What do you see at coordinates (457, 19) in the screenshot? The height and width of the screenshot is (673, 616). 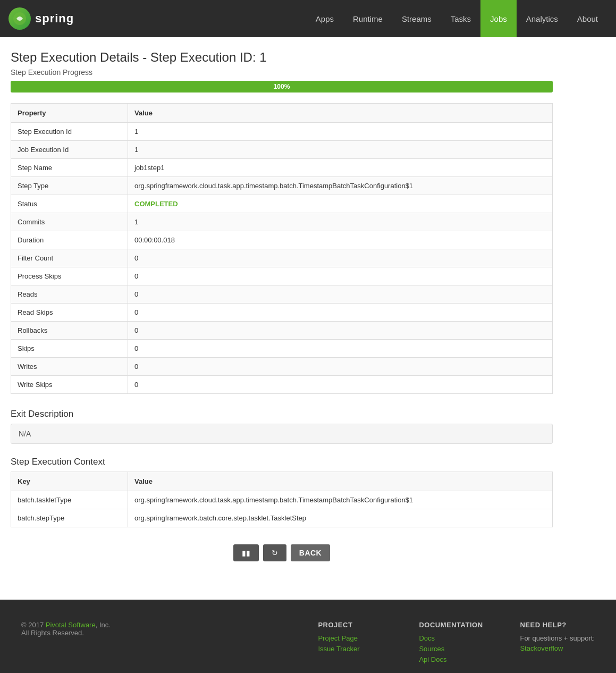 I see `nav-links: Apps Runtime Streams Tasks Jobs Analytic…` at bounding box center [457, 19].